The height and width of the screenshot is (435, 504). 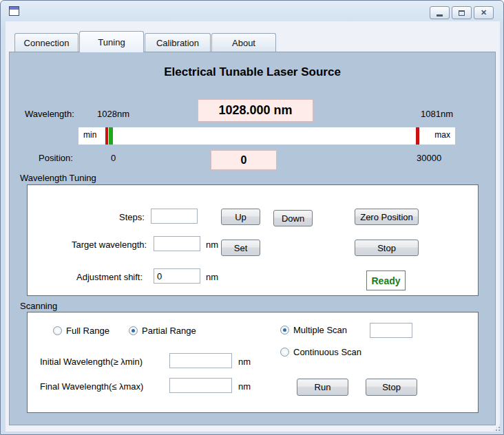 I want to click on tab-about-label: About, so click(x=244, y=43).